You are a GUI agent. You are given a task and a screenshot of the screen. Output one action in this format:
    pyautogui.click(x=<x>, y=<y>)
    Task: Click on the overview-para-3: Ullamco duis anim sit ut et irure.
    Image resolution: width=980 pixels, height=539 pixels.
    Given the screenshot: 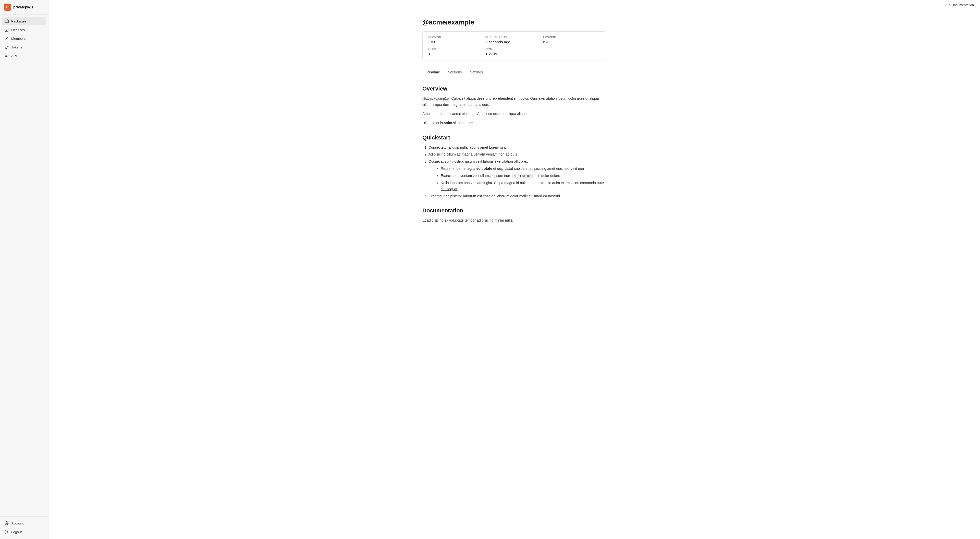 What is the action you would take?
    pyautogui.click(x=514, y=123)
    